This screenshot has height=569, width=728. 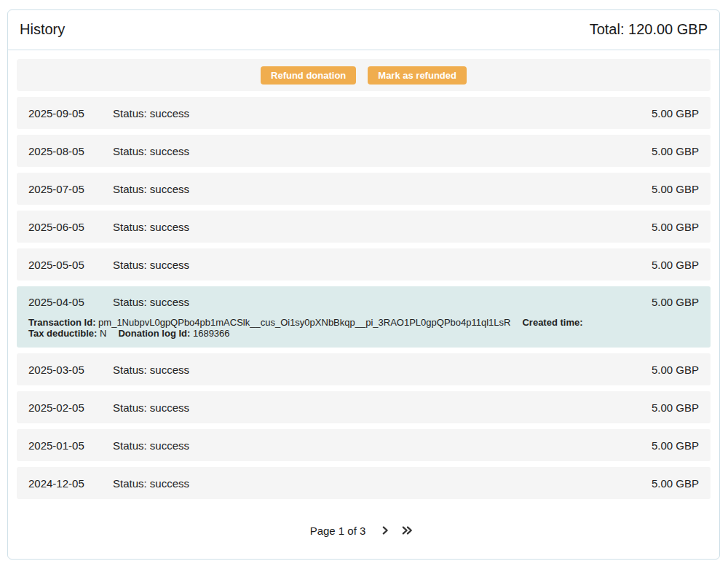 I want to click on created-time: Created time:, so click(x=552, y=322).